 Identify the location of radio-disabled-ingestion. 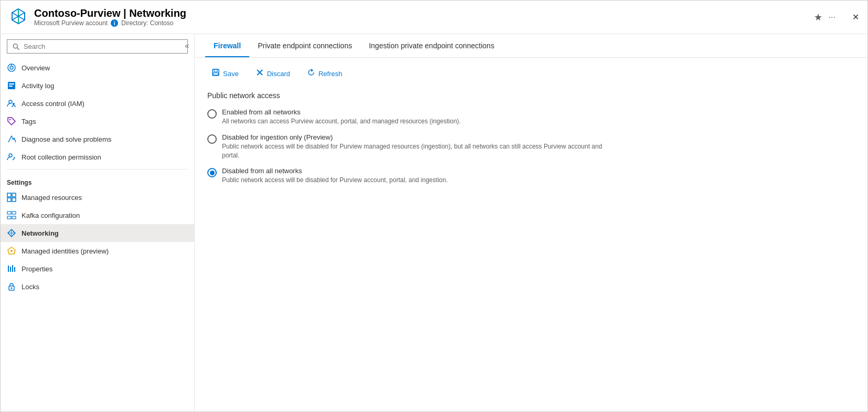
(212, 139).